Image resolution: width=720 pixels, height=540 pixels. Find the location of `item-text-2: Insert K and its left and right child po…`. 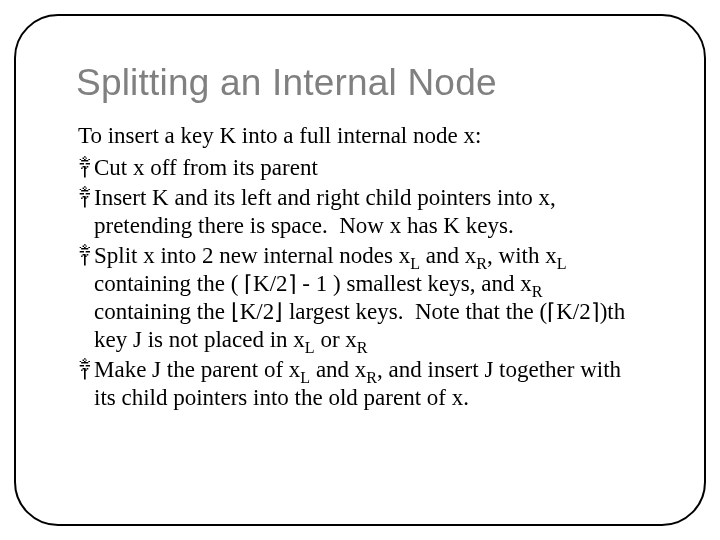

item-text-2: Insert K and its left and right child po… is located at coordinates (368, 212).